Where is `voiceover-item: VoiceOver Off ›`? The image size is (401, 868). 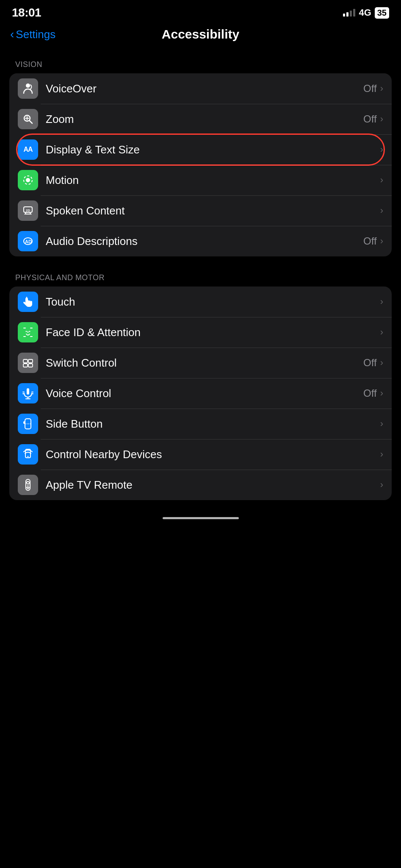 voiceover-item: VoiceOver Off › is located at coordinates (201, 89).